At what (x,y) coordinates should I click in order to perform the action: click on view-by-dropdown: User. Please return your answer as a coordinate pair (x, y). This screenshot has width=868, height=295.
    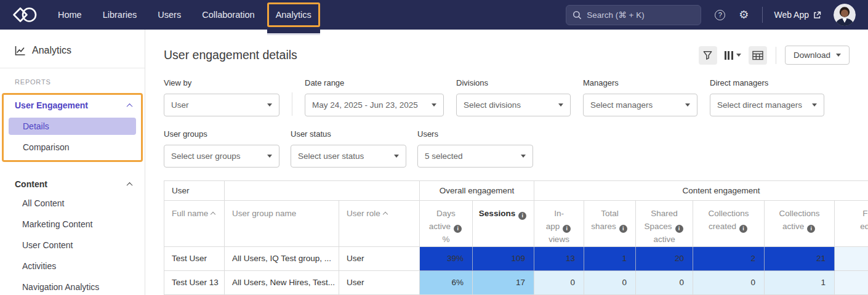
    Looking at the image, I should click on (222, 105).